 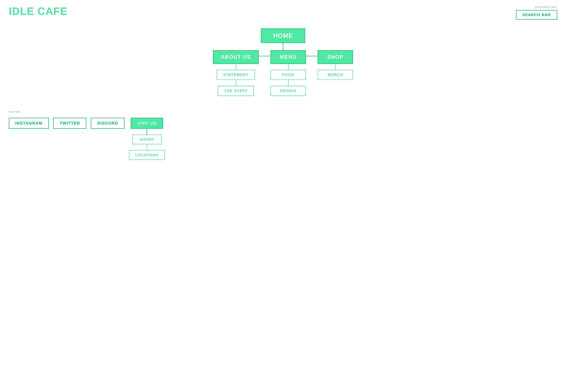 I want to click on food-v-connector, so click(x=288, y=83).